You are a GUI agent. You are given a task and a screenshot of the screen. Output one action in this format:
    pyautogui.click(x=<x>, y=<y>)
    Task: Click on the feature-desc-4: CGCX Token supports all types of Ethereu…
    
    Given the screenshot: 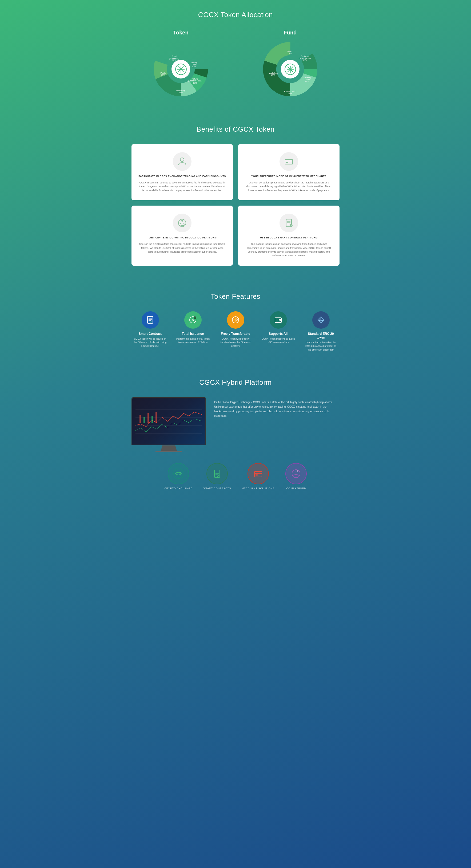 What is the action you would take?
    pyautogui.click(x=278, y=341)
    